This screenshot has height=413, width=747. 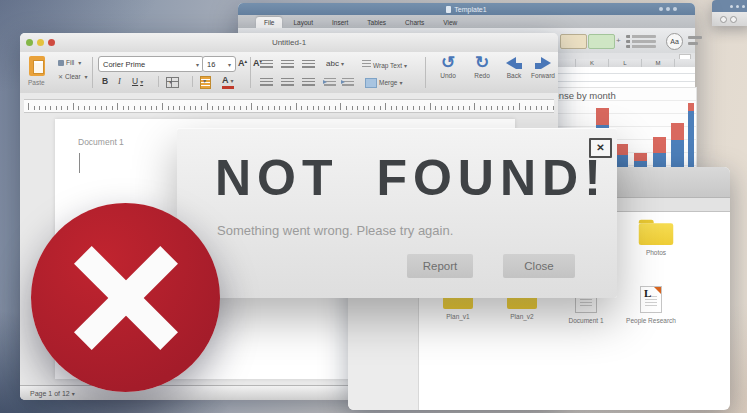 What do you see at coordinates (695, 38) in the screenshot?
I see `format-button` at bounding box center [695, 38].